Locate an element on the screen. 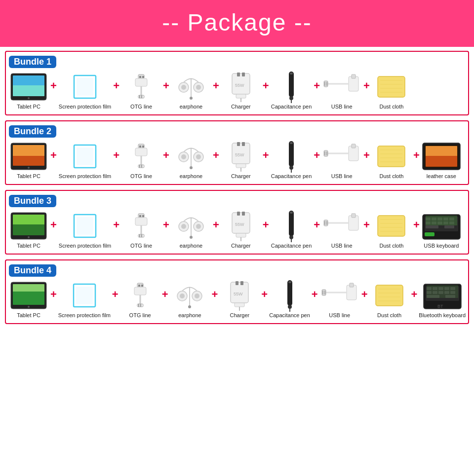  item-image-cap-pen is located at coordinates (291, 156).